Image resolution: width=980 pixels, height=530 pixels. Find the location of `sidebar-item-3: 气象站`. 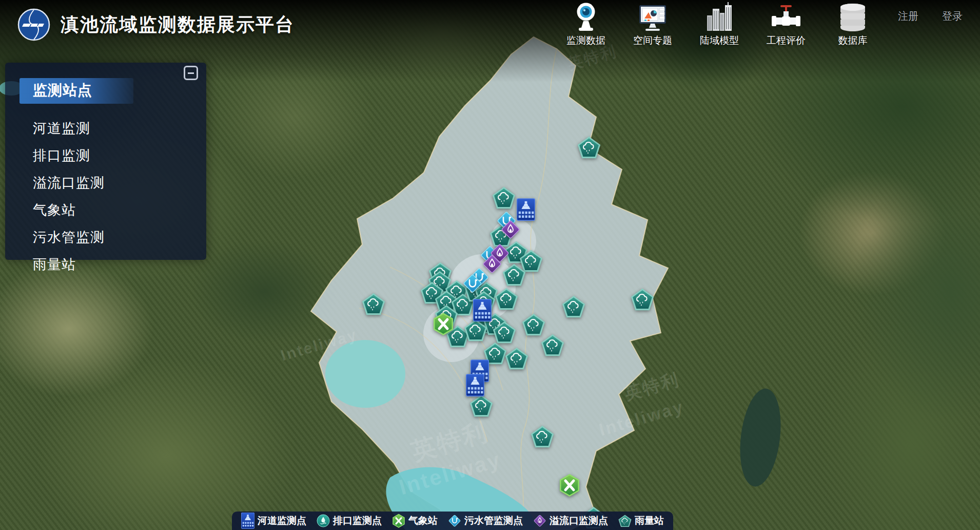

sidebar-item-3: 气象站 is located at coordinates (120, 211).